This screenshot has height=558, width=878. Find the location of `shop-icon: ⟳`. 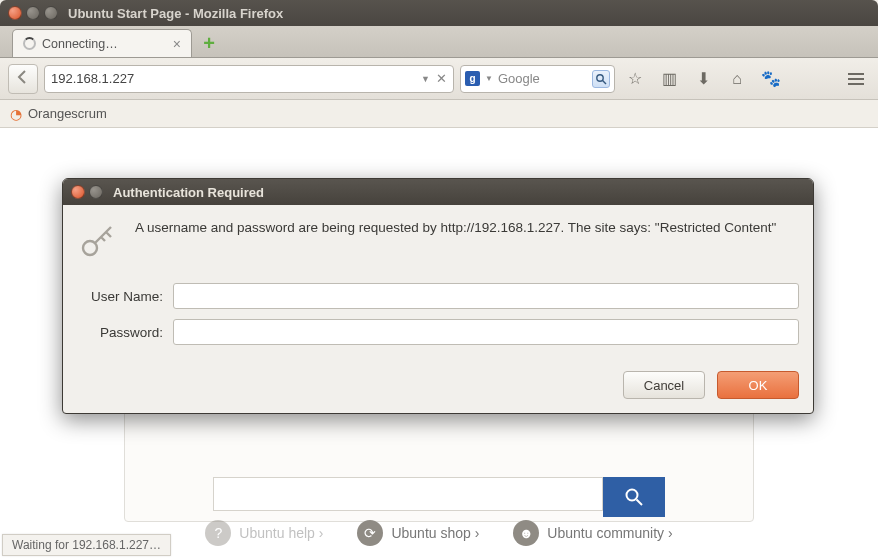

shop-icon: ⟳ is located at coordinates (370, 533).